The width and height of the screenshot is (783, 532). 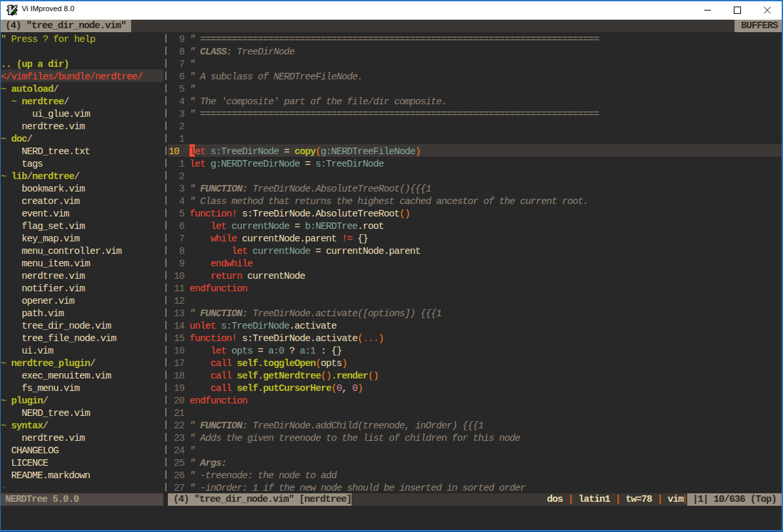 What do you see at coordinates (14, 13) in the screenshot?
I see `svg-text: im` at bounding box center [14, 13].